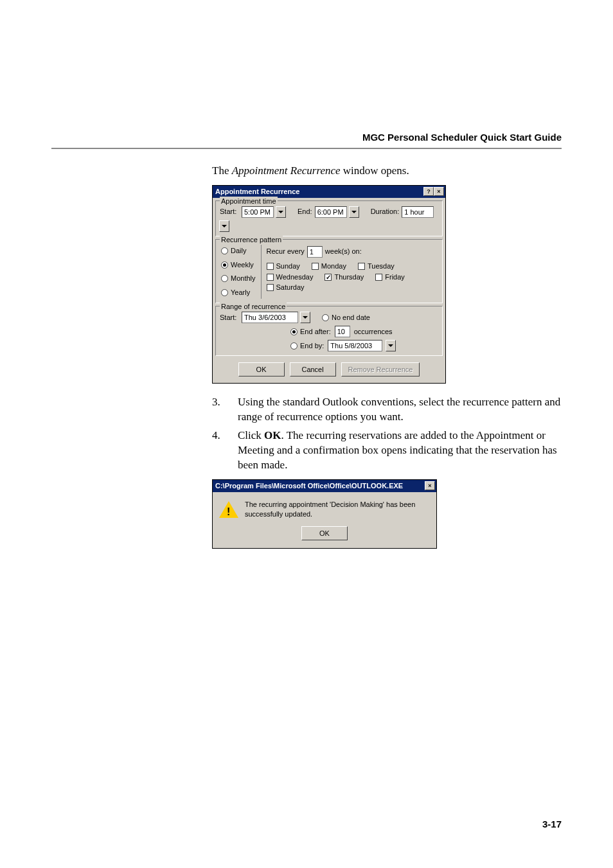 This screenshot has width=613, height=868. Describe the element at coordinates (390, 278) in the screenshot. I see `friday-checkbox: Friday` at that location.